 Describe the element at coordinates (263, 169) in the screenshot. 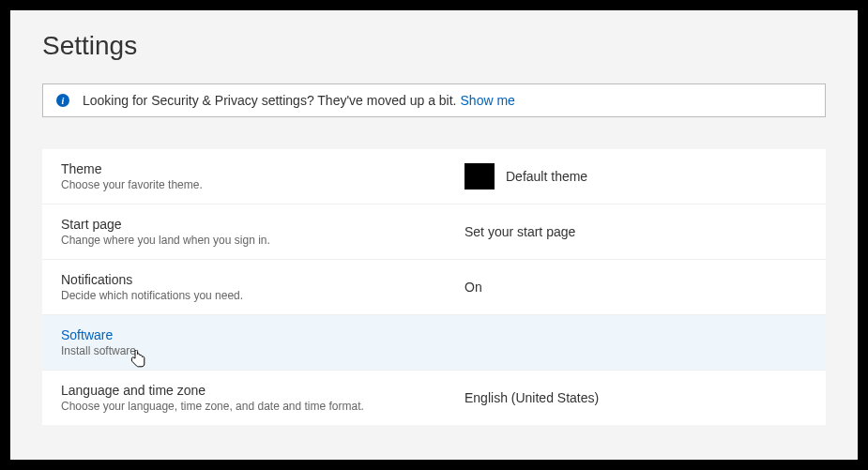

I see `row-title-theme: Theme` at that location.